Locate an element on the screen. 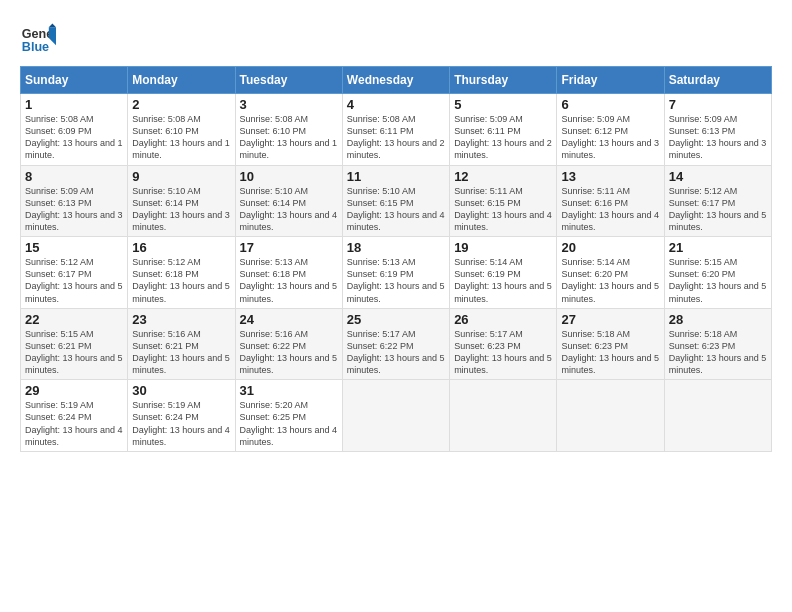 Image resolution: width=792 pixels, height=612 pixels. weekday-header-wednesday: Wednesday is located at coordinates (396, 80).